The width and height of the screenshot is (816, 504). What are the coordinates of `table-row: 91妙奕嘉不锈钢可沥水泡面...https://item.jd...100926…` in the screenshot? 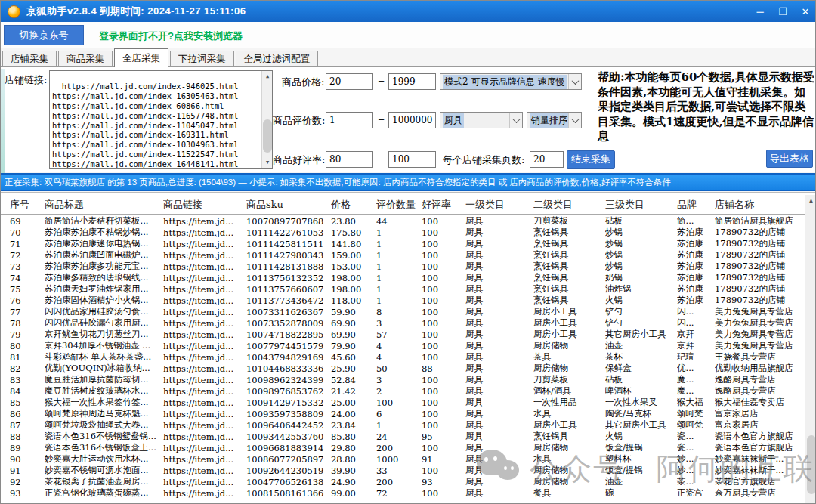 It's located at (403, 470).